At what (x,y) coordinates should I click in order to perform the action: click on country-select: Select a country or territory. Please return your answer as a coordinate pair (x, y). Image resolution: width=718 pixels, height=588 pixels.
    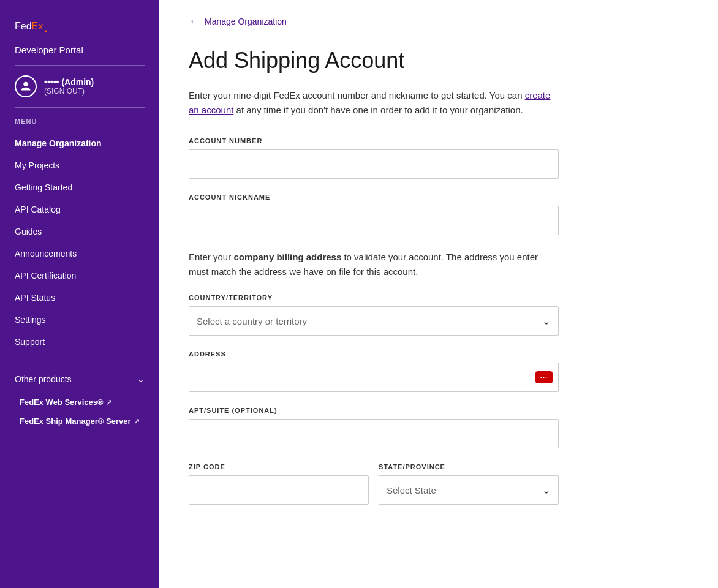
    Looking at the image, I should click on (374, 321).